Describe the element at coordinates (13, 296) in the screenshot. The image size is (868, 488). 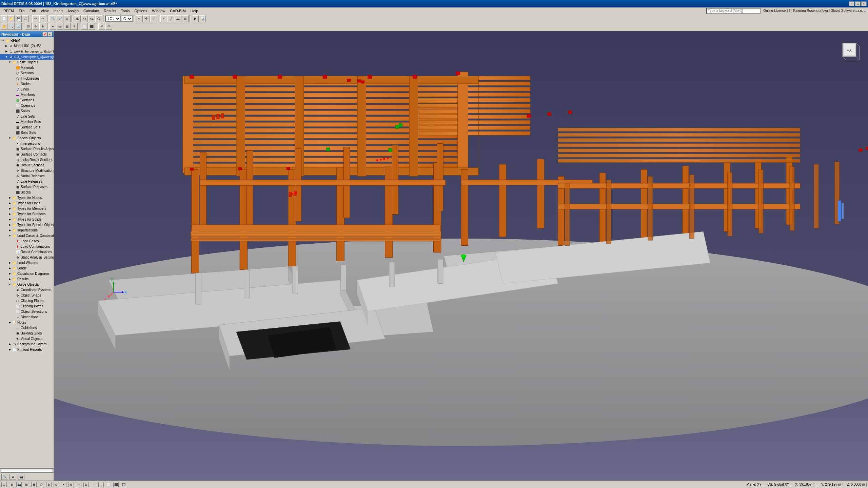
I see `expand-object-snaps` at that location.